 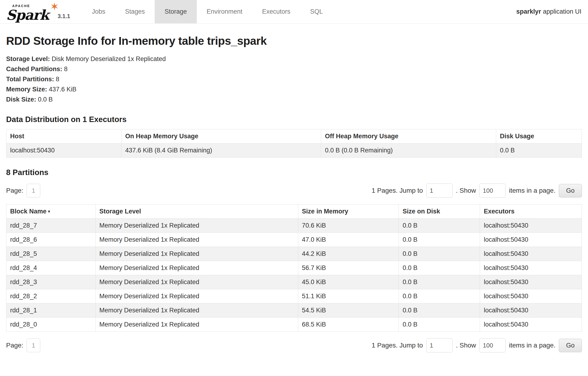 What do you see at coordinates (30, 79) in the screenshot?
I see `info-total-partitions-label: Total Partitions:` at bounding box center [30, 79].